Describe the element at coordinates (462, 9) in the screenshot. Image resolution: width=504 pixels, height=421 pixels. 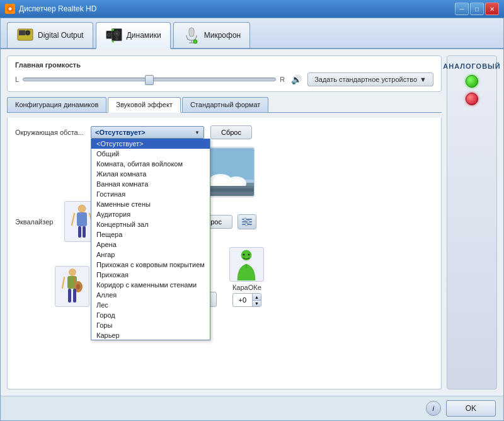
I see `minimize-button: ─` at that location.